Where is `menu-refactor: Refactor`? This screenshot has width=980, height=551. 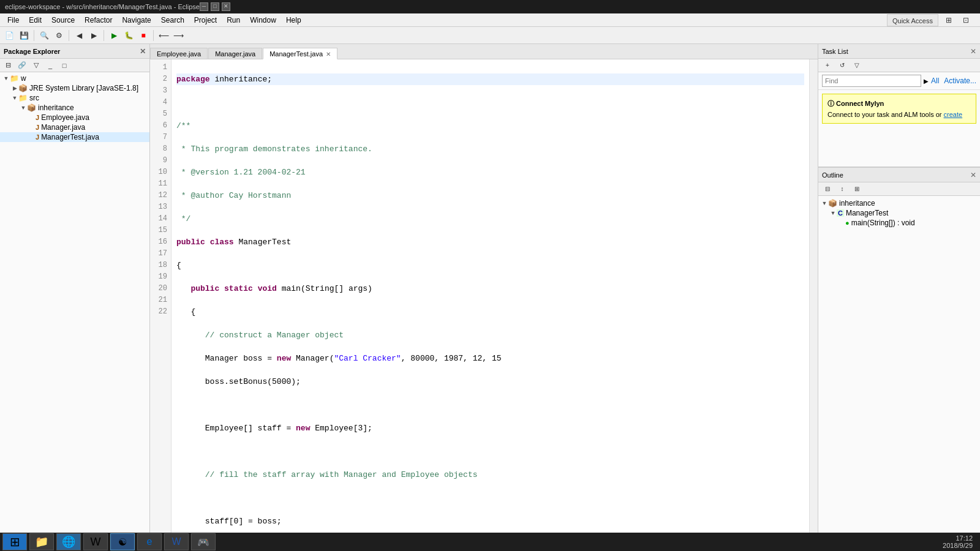
menu-refactor: Refactor is located at coordinates (98, 20).